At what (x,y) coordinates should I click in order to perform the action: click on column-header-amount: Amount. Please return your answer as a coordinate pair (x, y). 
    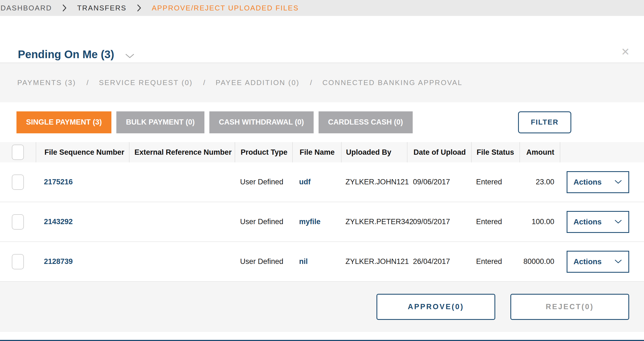
    Looking at the image, I should click on (539, 152).